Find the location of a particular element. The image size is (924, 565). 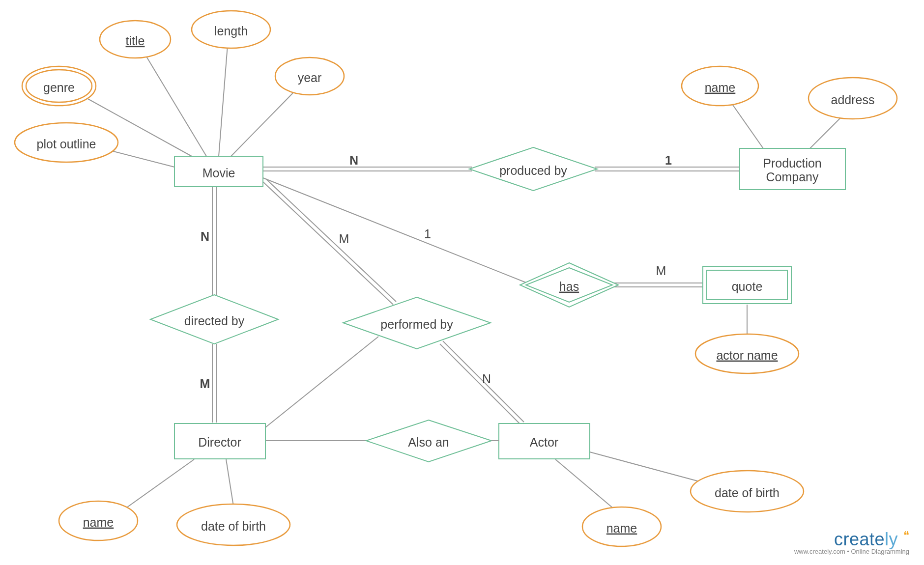

attr-pc-name-text: name is located at coordinates (721, 87).